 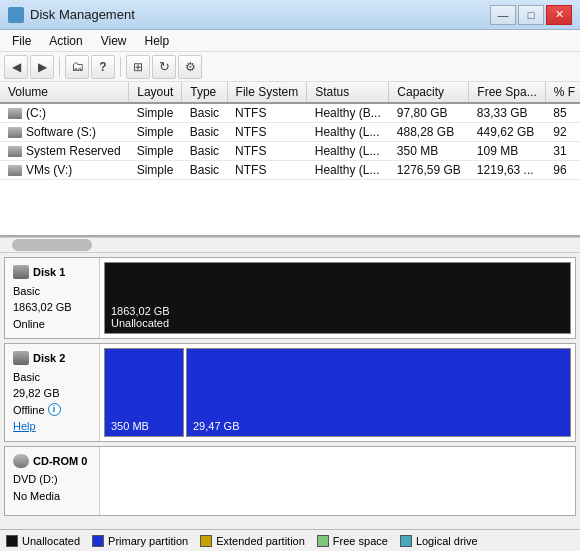 I want to click on col-volume: Volume, so click(x=64, y=92).